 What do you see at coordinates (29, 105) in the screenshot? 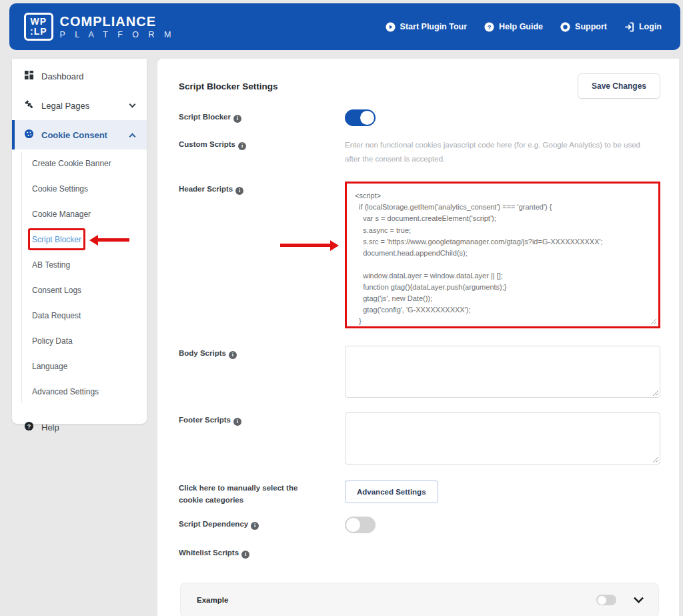
I see `gavel-icon` at bounding box center [29, 105].